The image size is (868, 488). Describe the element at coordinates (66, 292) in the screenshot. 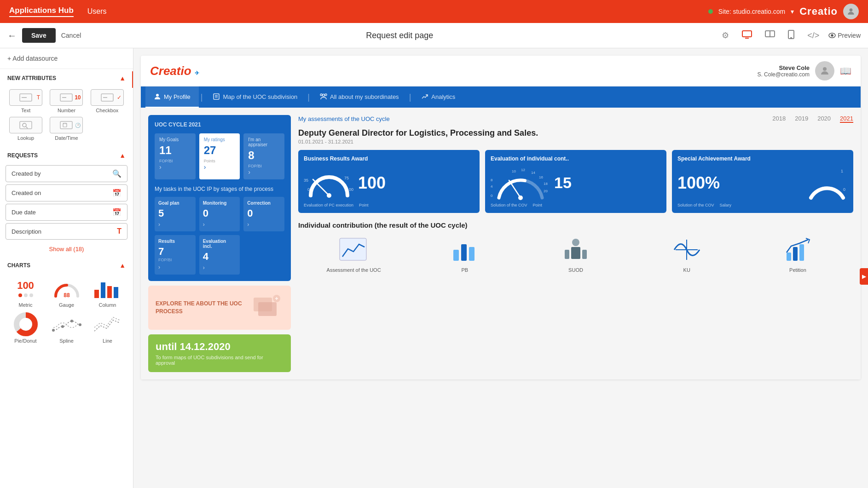

I see `chart-gauge: 88 Gauge` at that location.